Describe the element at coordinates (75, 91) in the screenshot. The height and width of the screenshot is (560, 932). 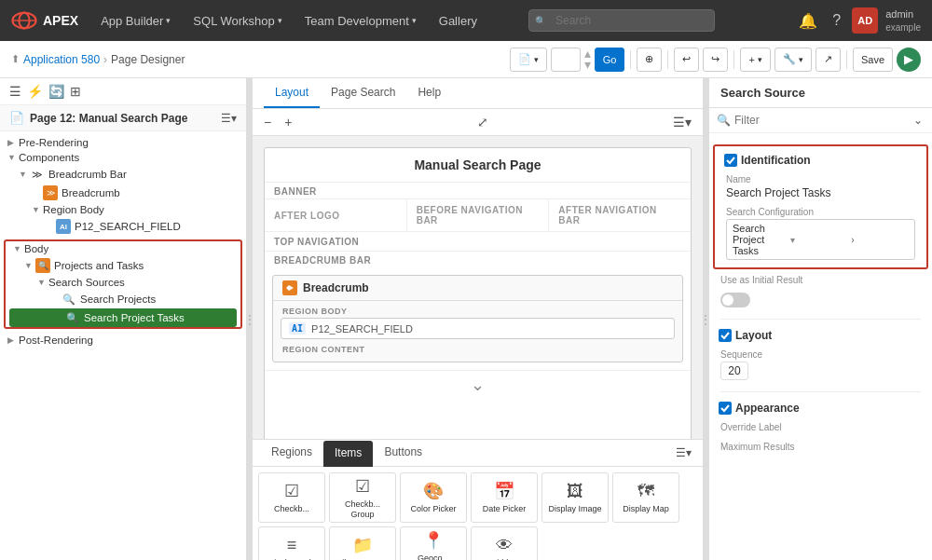
I see `grid-icon: ⊞` at that location.